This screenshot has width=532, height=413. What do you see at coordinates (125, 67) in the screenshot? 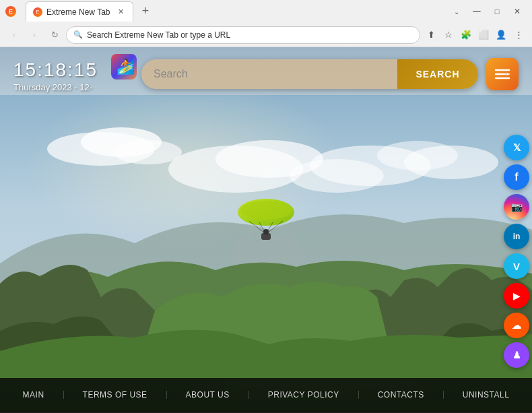
I see `logo-area: 🏄` at bounding box center [125, 67].